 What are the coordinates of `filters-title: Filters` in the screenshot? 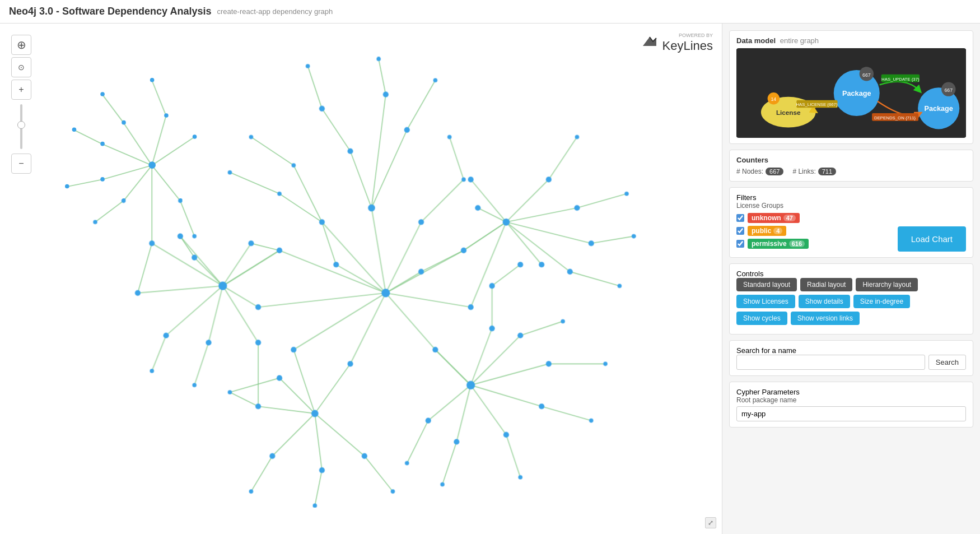 It's located at (851, 197).